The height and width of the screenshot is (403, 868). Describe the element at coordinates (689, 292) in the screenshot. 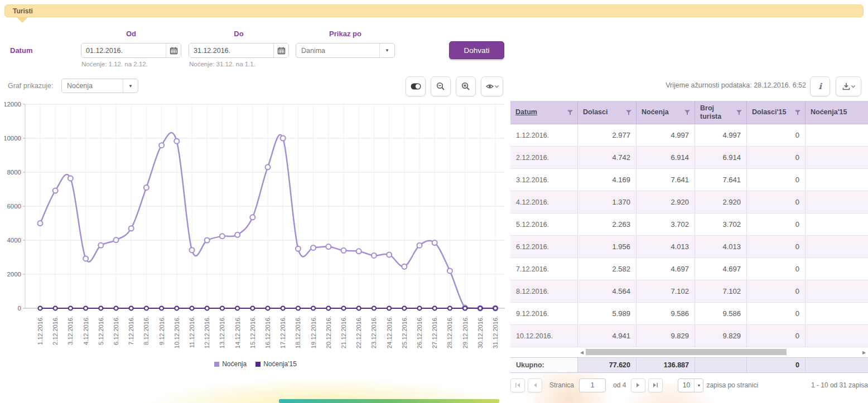

I see `table-row: 8.12.2016.4.5647.1027.1020` at that location.